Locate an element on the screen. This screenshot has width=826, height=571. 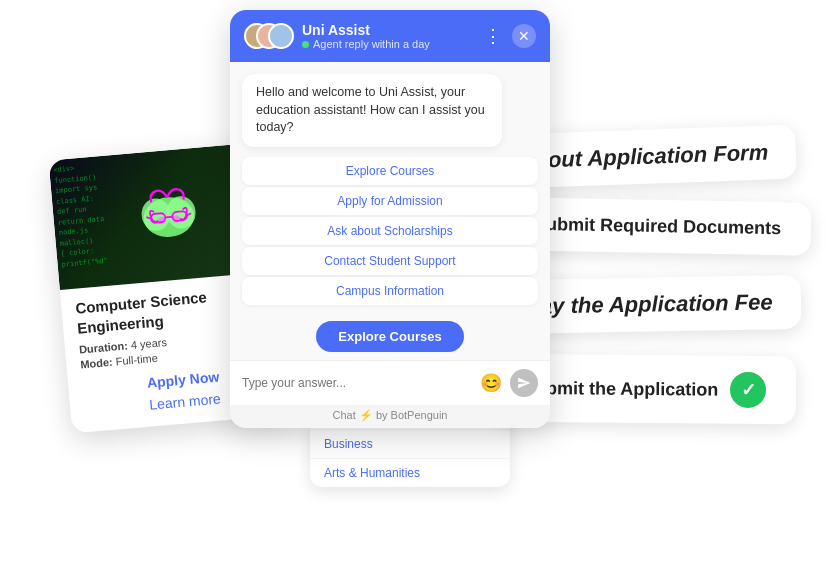
explore-courses-button: Explore Courses is located at coordinates (390, 336).